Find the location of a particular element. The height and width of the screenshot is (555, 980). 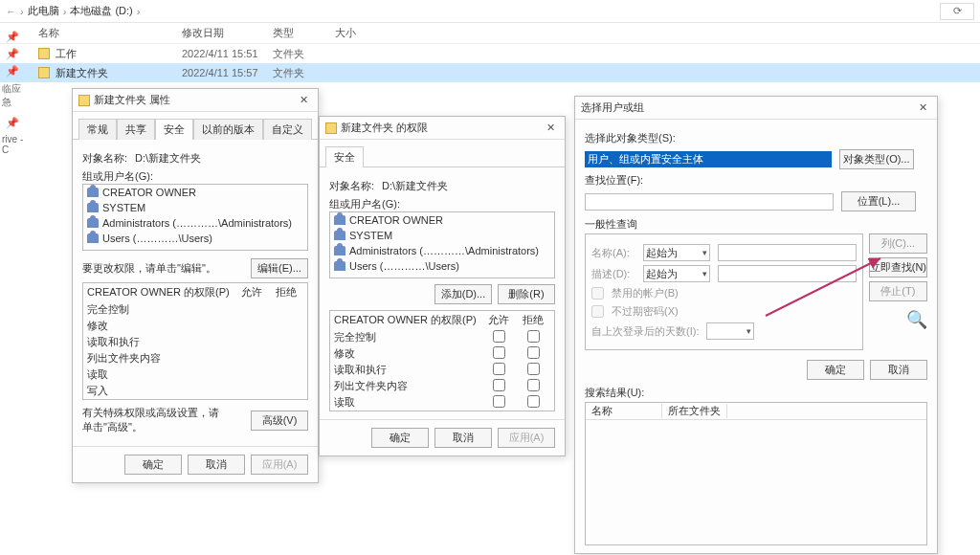

results-list: 名称 所在文件夹 is located at coordinates (756, 474).